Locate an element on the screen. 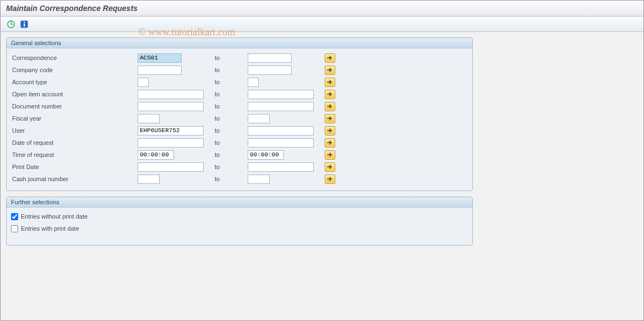  label-print-date: Print Date is located at coordinates (74, 167).